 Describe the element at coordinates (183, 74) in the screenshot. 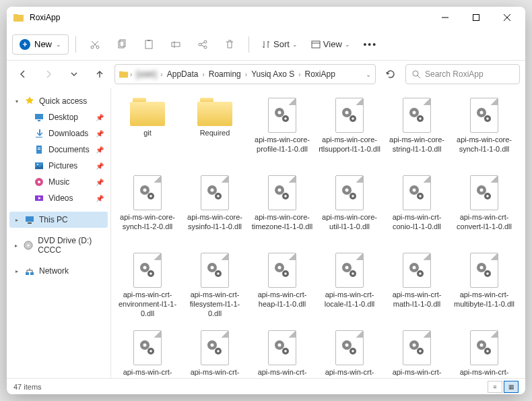

I see `breadcrumb-appdata: AppData` at that location.